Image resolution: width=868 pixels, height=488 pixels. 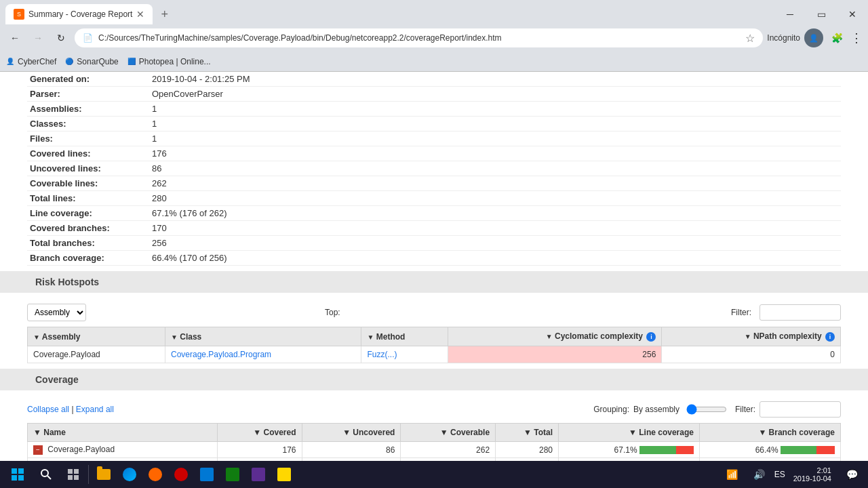 What do you see at coordinates (130, 474) in the screenshot?
I see `edge-taskbar` at bounding box center [130, 474].